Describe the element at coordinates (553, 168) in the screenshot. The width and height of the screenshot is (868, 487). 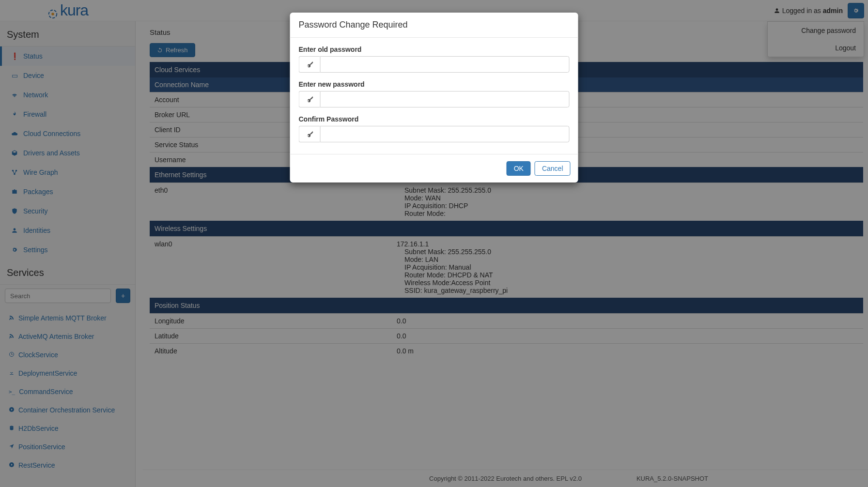
I see `cancel-button: Cancel` at that location.